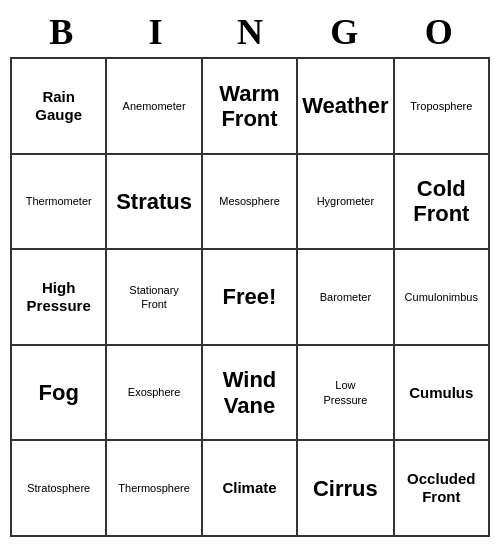 The image size is (500, 544). What do you see at coordinates (59, 392) in the screenshot?
I see `cell-text-15: Fog` at bounding box center [59, 392].